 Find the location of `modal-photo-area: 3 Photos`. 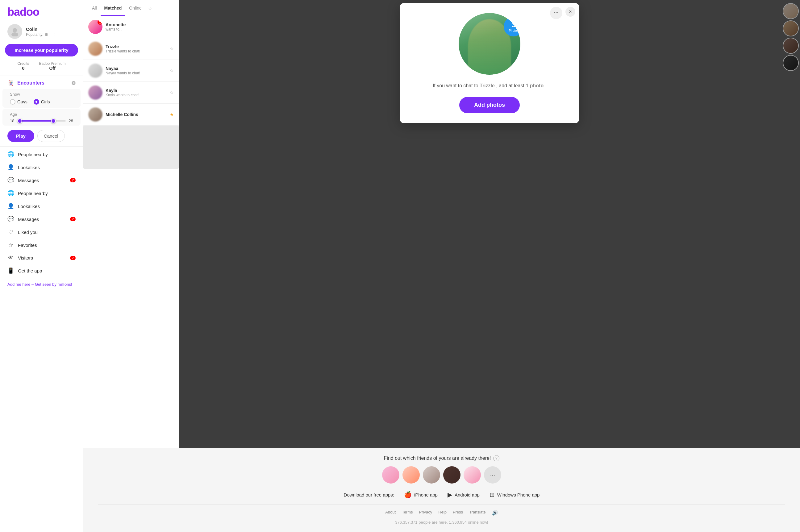

modal-photo-area: 3 Photos is located at coordinates (490, 44).